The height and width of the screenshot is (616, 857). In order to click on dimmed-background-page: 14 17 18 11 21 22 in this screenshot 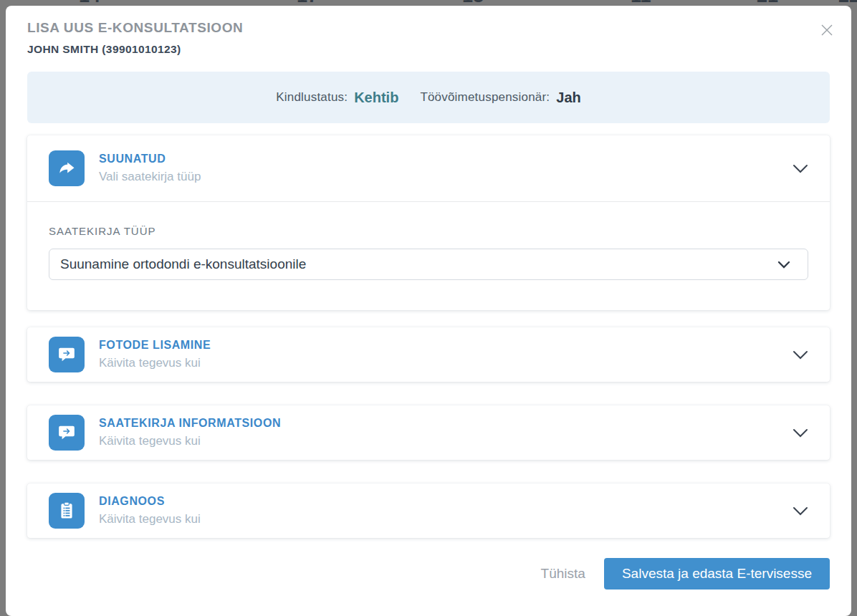, I will do `click(428, 3)`.